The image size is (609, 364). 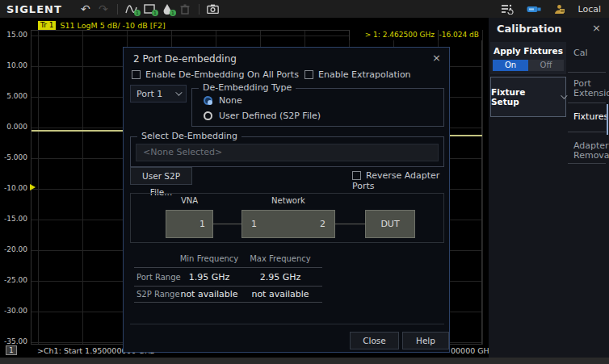 What do you see at coordinates (304, 361) in the screenshot?
I see `bottom-bar` at bounding box center [304, 361].